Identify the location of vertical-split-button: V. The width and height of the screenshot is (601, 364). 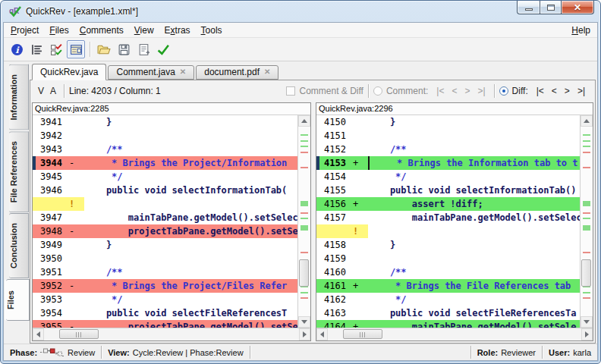
(41, 91).